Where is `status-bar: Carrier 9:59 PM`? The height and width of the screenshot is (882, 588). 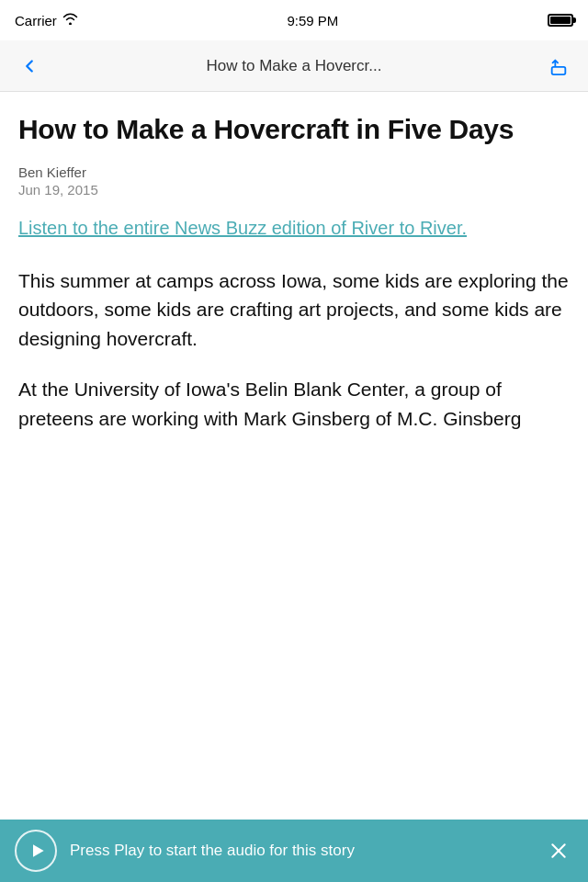 status-bar: Carrier 9:59 PM is located at coordinates (294, 20).